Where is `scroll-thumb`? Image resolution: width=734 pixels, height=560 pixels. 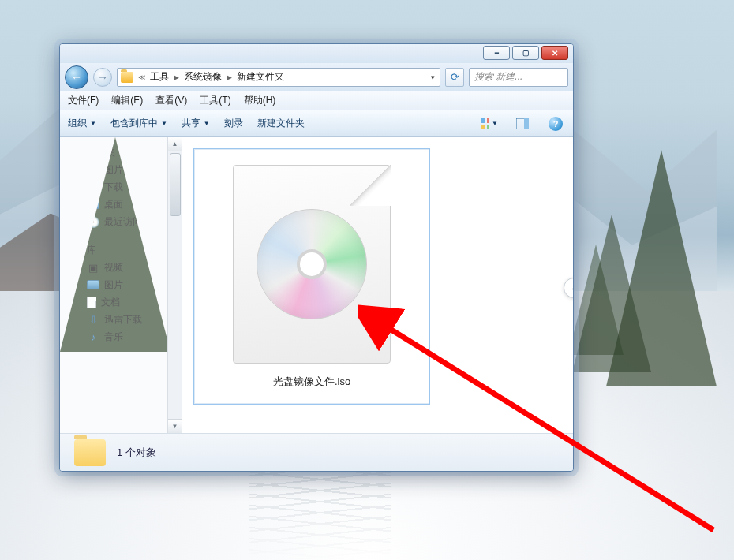 scroll-thumb is located at coordinates (175, 185).